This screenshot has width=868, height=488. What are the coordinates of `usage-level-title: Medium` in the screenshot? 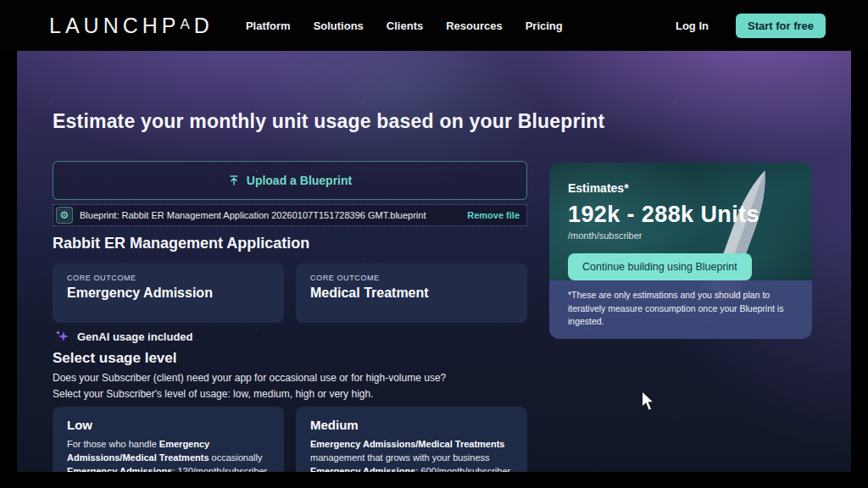 It's located at (412, 425).